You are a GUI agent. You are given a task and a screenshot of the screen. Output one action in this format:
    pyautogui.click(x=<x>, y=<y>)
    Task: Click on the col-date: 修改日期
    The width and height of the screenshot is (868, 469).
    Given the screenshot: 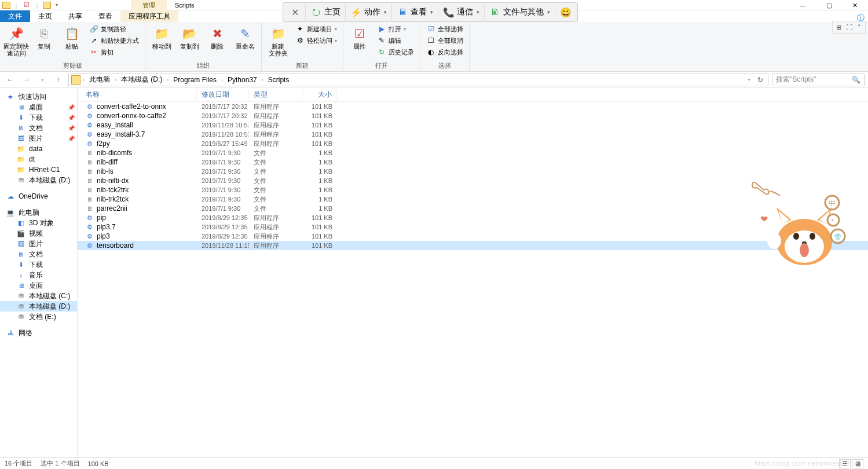 What is the action you would take?
    pyautogui.click(x=223, y=95)
    